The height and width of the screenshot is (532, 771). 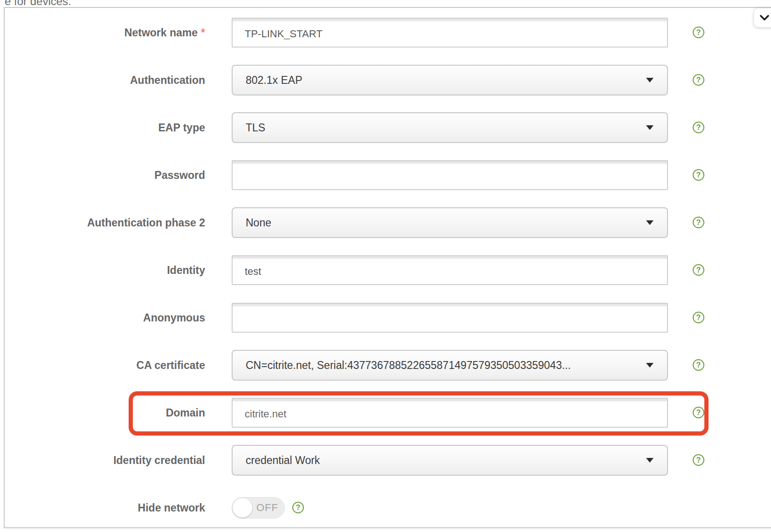 I want to click on field-label: Hide network, so click(x=103, y=508).